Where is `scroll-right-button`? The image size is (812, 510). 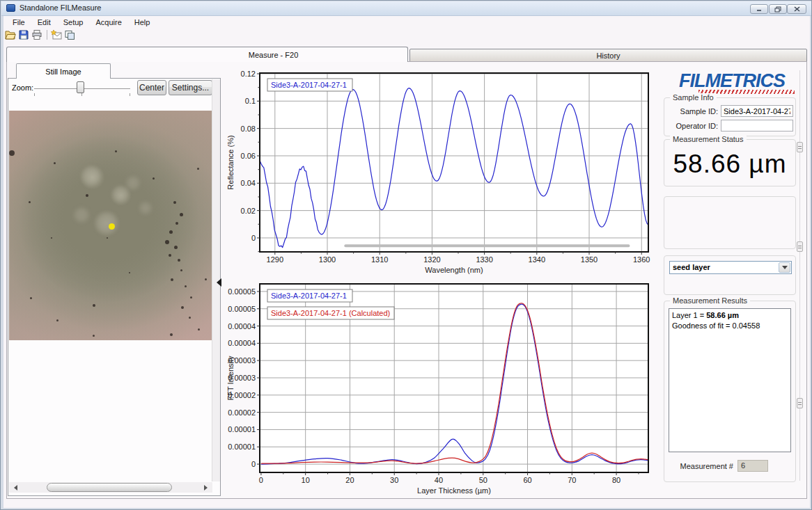 scroll-right-button is located at coordinates (208, 487).